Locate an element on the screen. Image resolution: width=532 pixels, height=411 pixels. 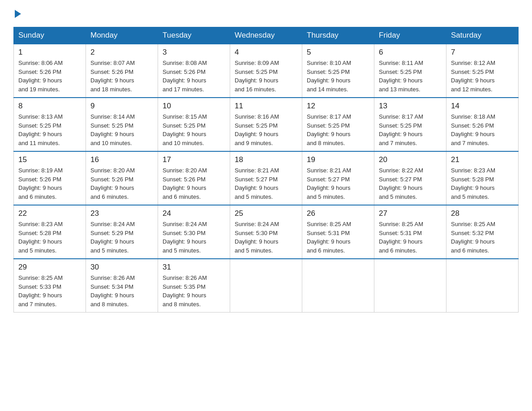
calendar-day-cell: 27 Sunrise: 8:25 AMSunset: 5:31 PMDaylig… is located at coordinates (410, 232).